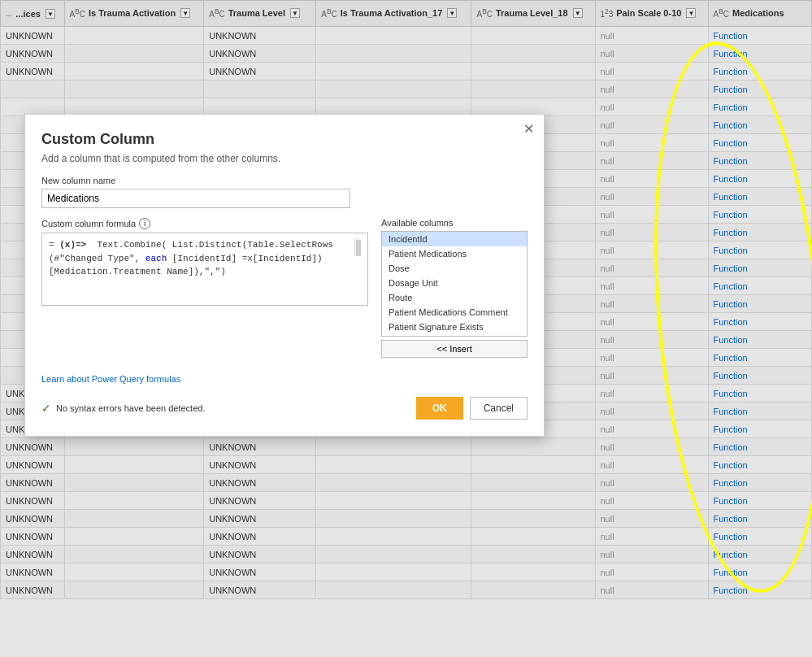 The width and height of the screenshot is (812, 657). What do you see at coordinates (499, 408) in the screenshot?
I see `cancel-button: Cancel` at bounding box center [499, 408].